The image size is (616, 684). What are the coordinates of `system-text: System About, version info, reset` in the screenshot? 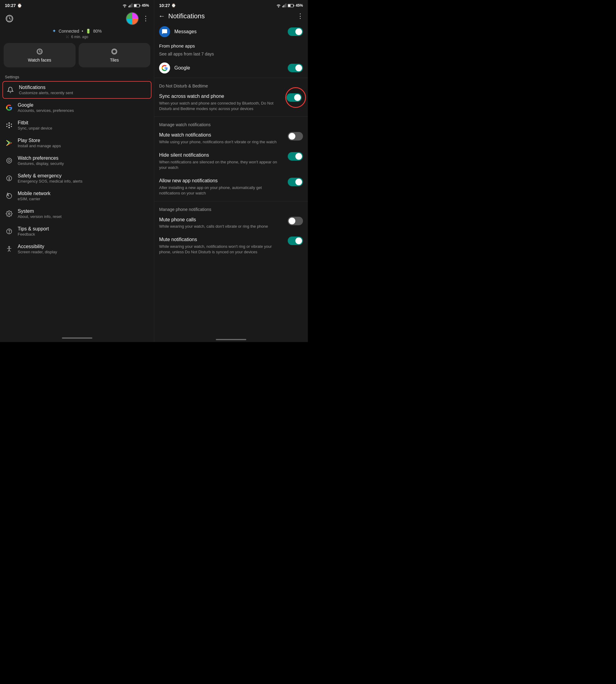 It's located at (83, 214).